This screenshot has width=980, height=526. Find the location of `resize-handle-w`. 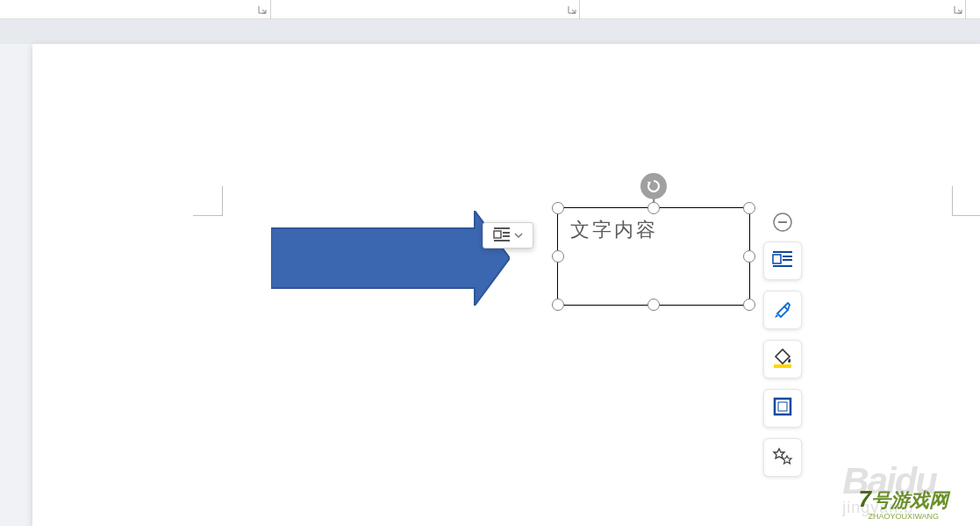

resize-handle-w is located at coordinates (558, 256).